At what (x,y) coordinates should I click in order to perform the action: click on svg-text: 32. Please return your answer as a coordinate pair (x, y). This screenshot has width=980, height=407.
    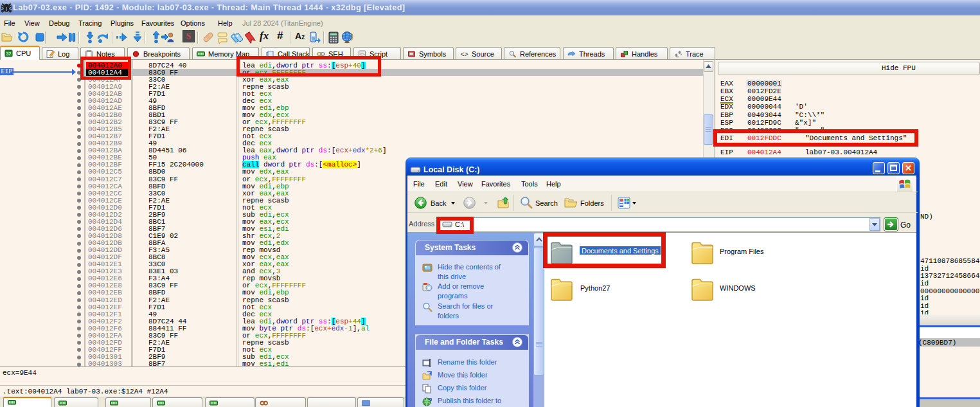
    Looking at the image, I should click on (9, 54).